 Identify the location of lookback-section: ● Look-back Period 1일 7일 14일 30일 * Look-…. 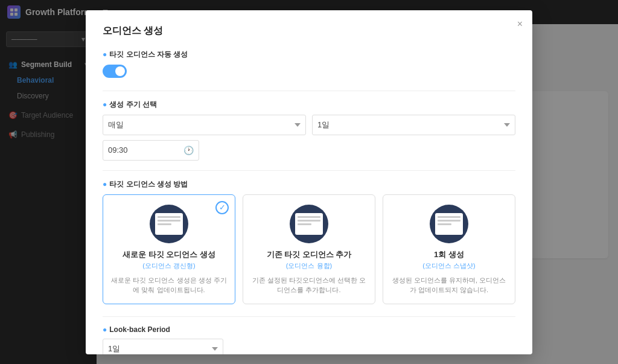
(309, 340).